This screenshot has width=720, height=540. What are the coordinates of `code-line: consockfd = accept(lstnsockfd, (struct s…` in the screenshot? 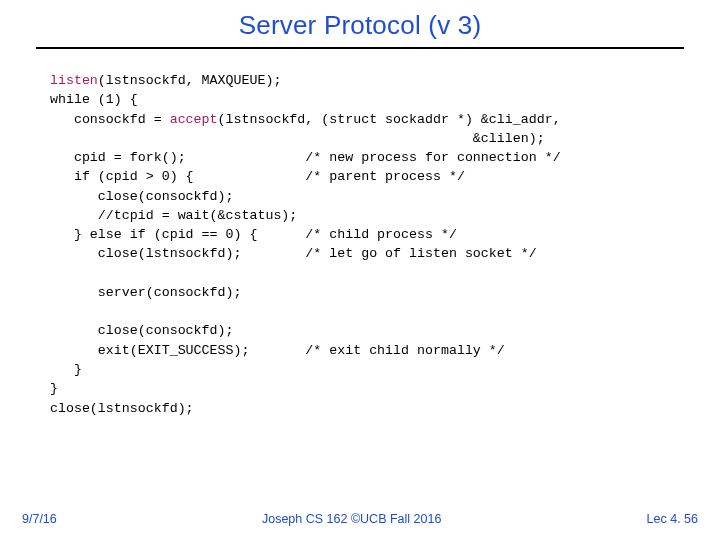 It's located at (298, 120).